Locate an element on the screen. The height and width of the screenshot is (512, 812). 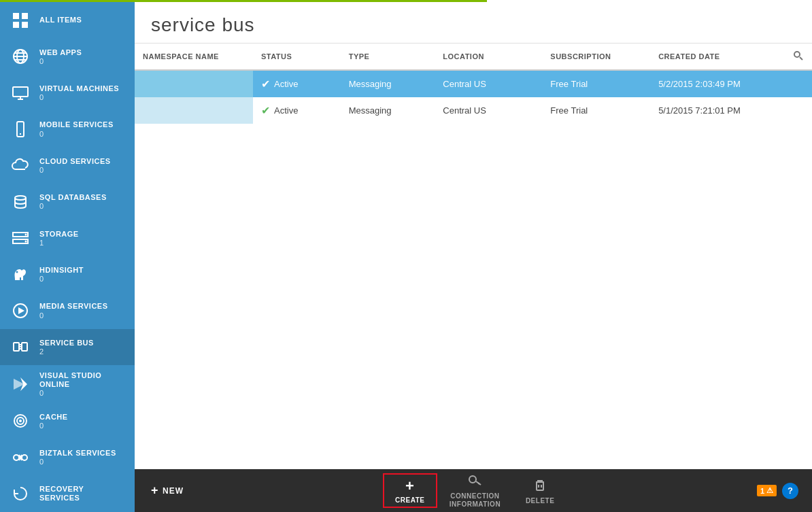
sidebar-count-cloud: 0 is located at coordinates (75, 170).